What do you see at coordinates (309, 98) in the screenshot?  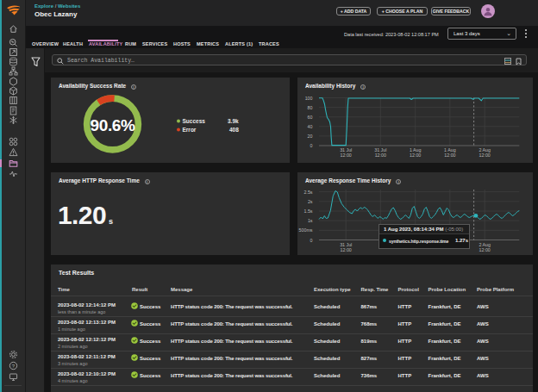 I see `svg-text: 100` at bounding box center [309, 98].